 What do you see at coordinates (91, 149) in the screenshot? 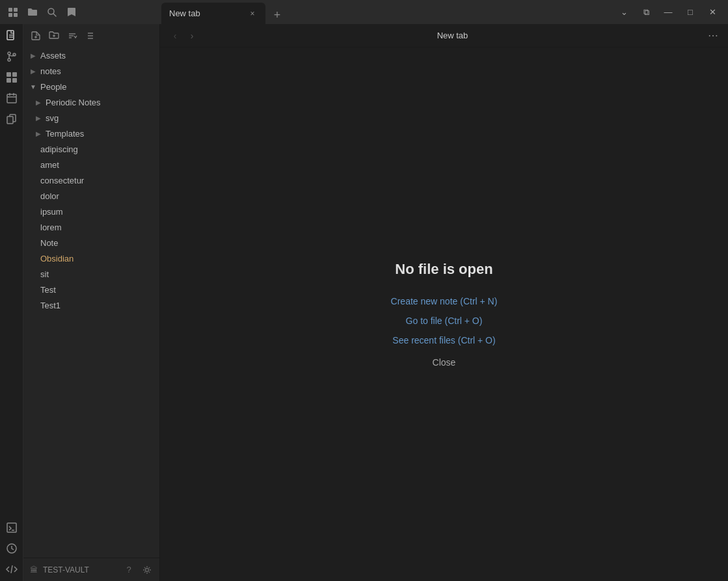
I see `file-adipiscing: adipiscing` at bounding box center [91, 149].